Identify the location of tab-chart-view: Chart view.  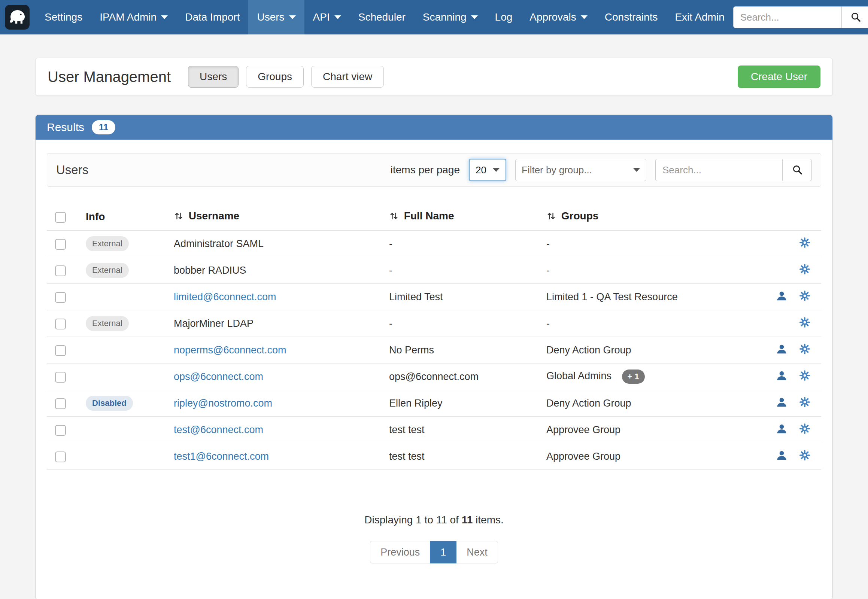
(348, 77).